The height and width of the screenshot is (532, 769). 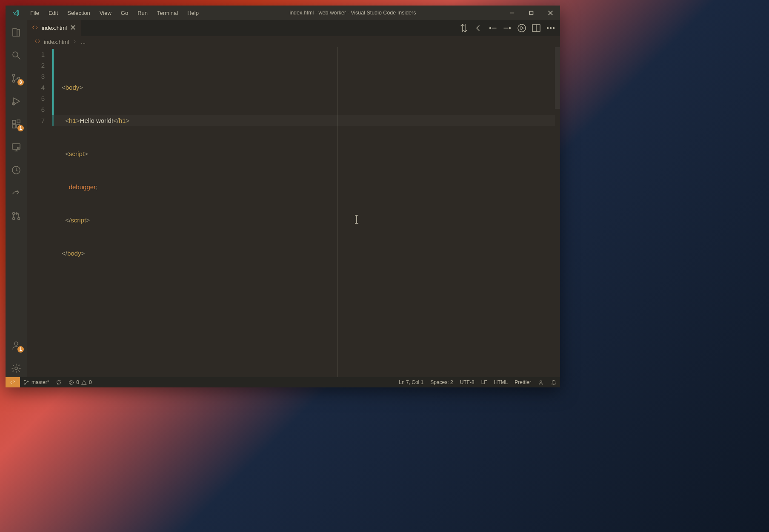 I want to click on extensions-badge: 1, so click(x=20, y=128).